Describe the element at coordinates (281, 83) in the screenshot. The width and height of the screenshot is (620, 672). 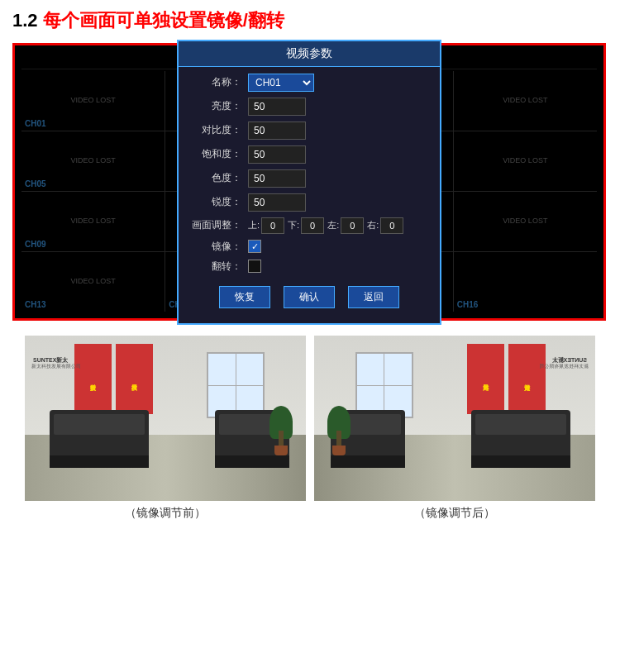
I see `select-channel: CH01` at that location.